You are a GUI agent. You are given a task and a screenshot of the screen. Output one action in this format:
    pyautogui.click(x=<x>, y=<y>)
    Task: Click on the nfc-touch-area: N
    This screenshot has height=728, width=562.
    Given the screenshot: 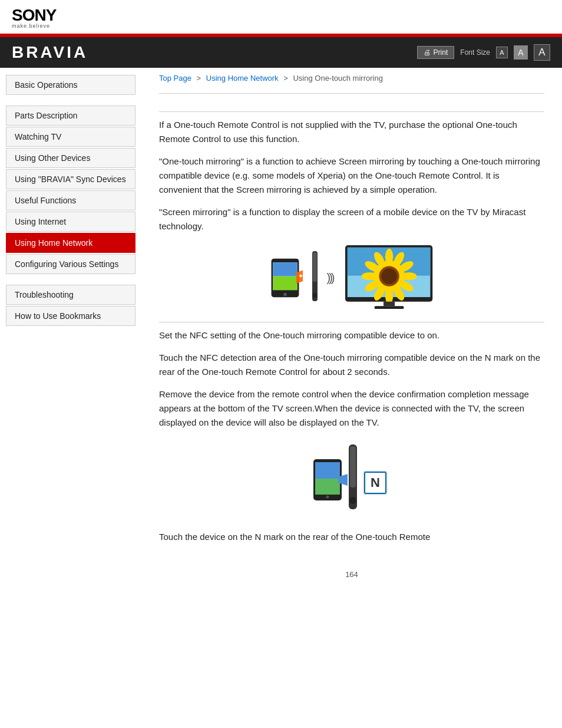 What is the action you would take?
    pyautogui.click(x=352, y=480)
    